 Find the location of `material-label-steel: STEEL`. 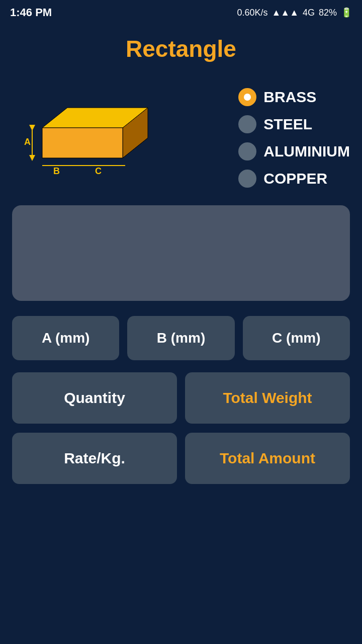

material-label-steel: STEEL is located at coordinates (288, 124).